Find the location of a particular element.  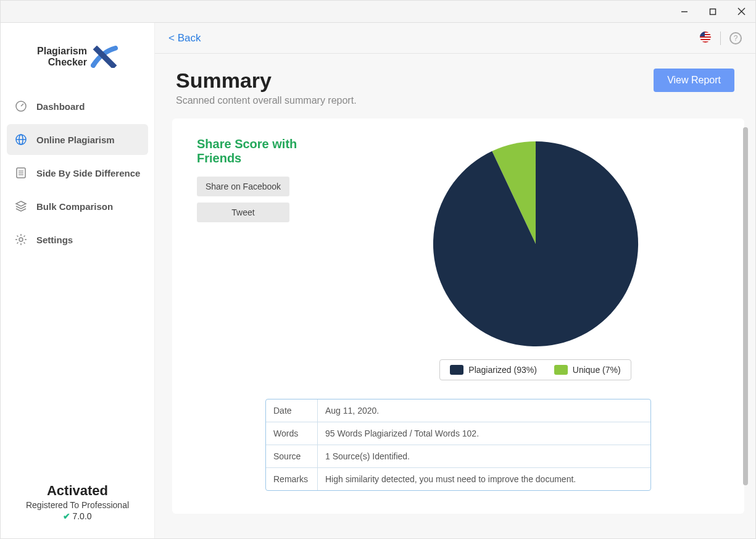

brand-line1: Plagiarism is located at coordinates (62, 51).